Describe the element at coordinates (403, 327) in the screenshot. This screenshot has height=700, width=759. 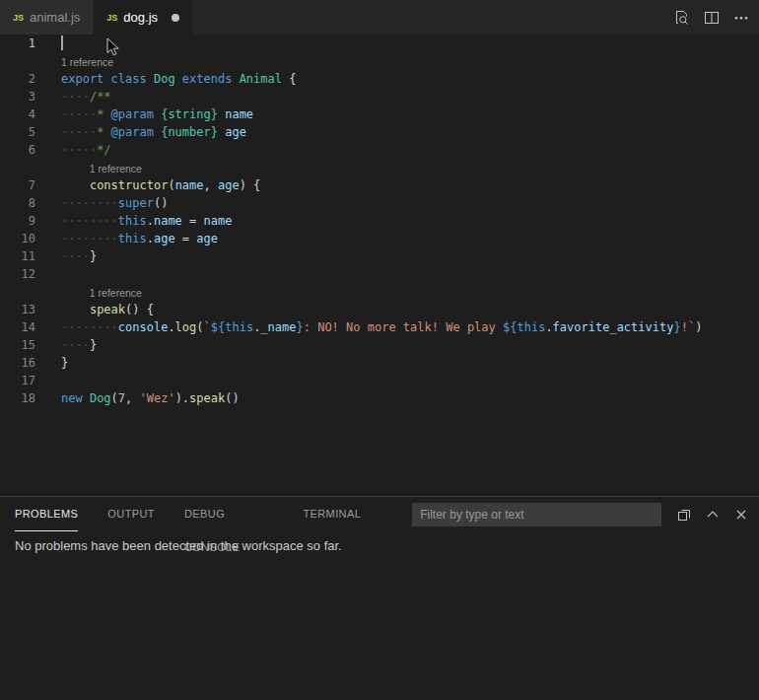
I see `token: : NO! No more talk! We play` at that location.